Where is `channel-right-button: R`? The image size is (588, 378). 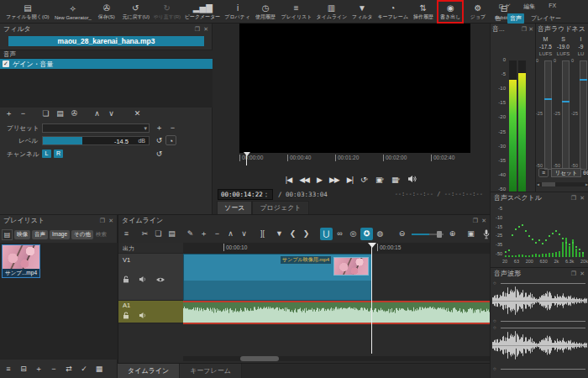
channel-right-button: R is located at coordinates (59, 154).